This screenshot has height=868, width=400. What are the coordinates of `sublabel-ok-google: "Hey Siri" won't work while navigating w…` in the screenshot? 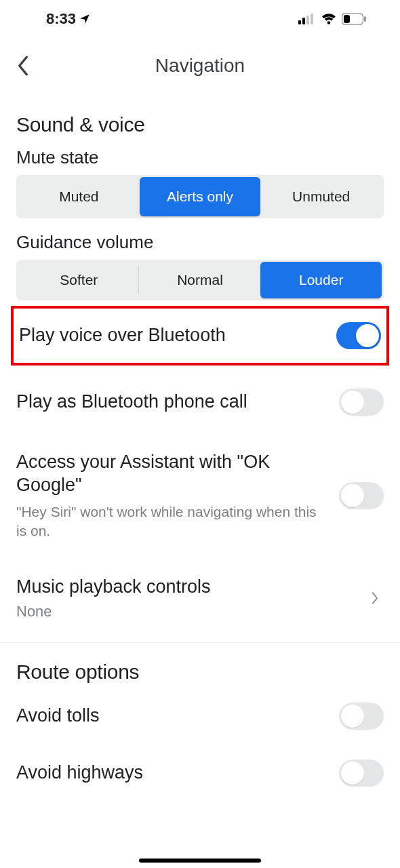 It's located at (172, 522).